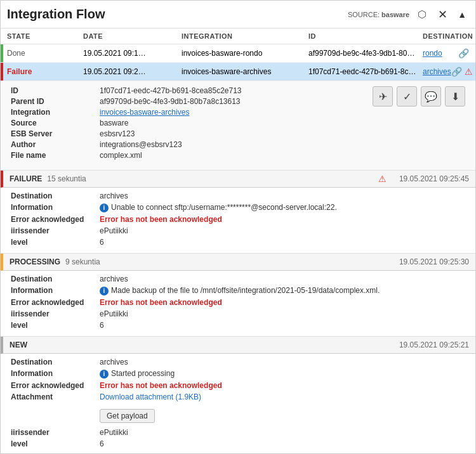 This screenshot has width=476, height=454. Describe the element at coordinates (282, 196) in the screenshot. I see `failure-dest-value: archives` at that location.